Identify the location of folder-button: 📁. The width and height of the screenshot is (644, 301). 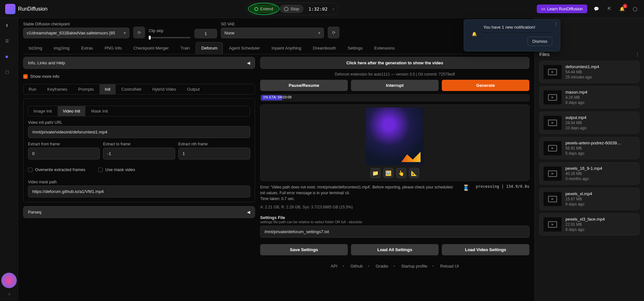
(375, 173).